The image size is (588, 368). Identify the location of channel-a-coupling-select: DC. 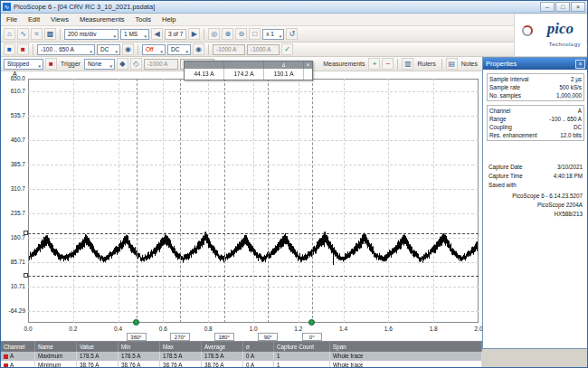
(109, 50).